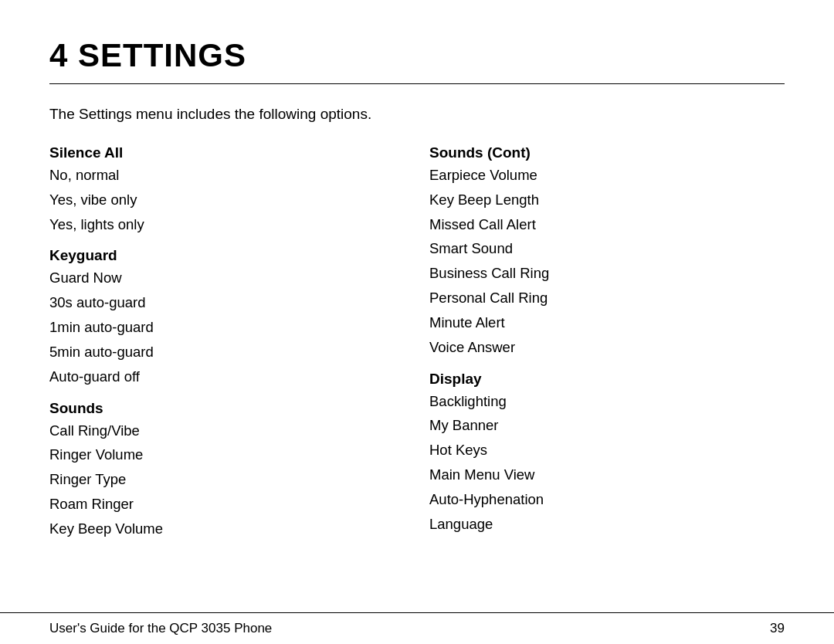 The width and height of the screenshot is (834, 644). What do you see at coordinates (607, 273) in the screenshot?
I see `right-menu-item: Business Call Ring` at bounding box center [607, 273].